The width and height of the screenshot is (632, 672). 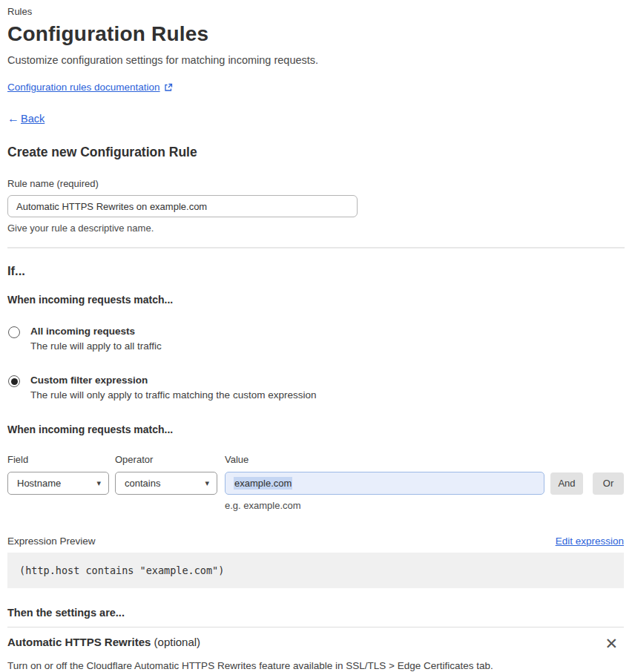 I want to click on expression-preview-label: Expression Preview, so click(x=52, y=541).